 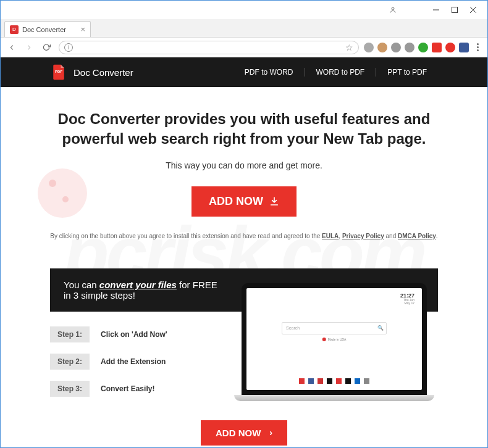 What do you see at coordinates (137, 334) in the screenshot?
I see `step-row: Step 1: Click on 'Add Now'` at bounding box center [137, 334].